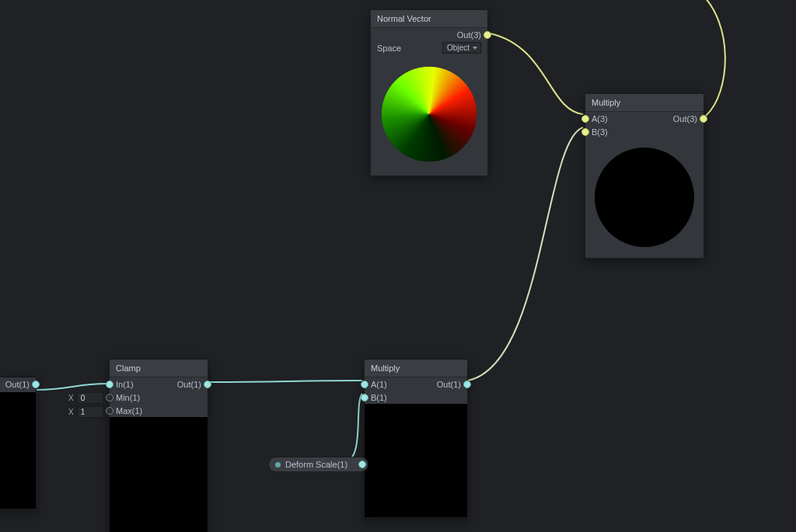  Describe the element at coordinates (390, 384) in the screenshot. I see `input-a1: A(1)` at that location.